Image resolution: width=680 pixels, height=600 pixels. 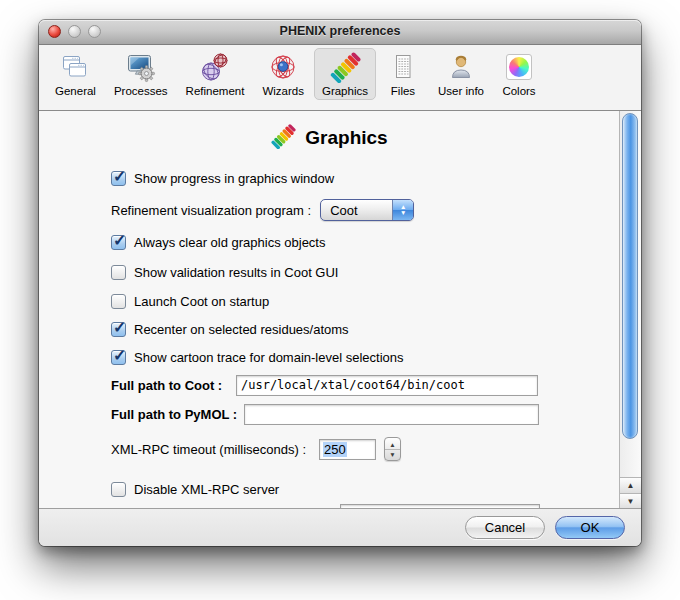 What do you see at coordinates (118, 272) in the screenshot?
I see `validation-results-checkbox: ✓` at bounding box center [118, 272].